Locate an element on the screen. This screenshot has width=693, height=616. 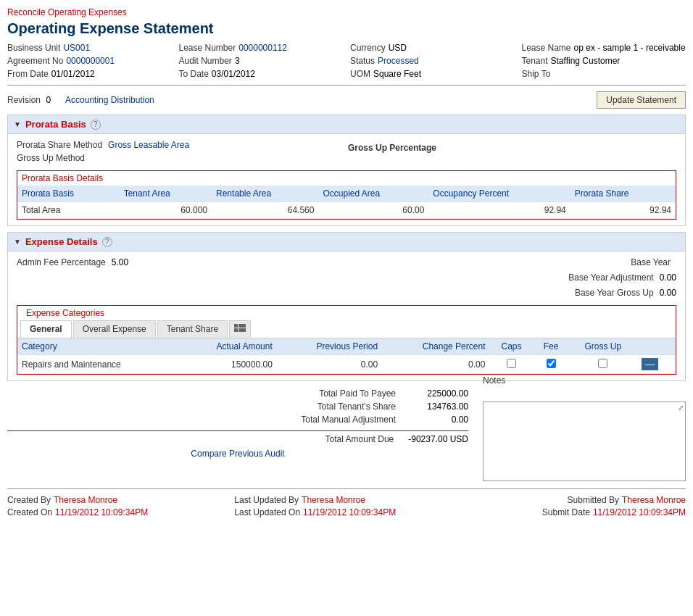
footer-section: Created By Theresa Monroe Created On 11/… is located at coordinates (346, 507).